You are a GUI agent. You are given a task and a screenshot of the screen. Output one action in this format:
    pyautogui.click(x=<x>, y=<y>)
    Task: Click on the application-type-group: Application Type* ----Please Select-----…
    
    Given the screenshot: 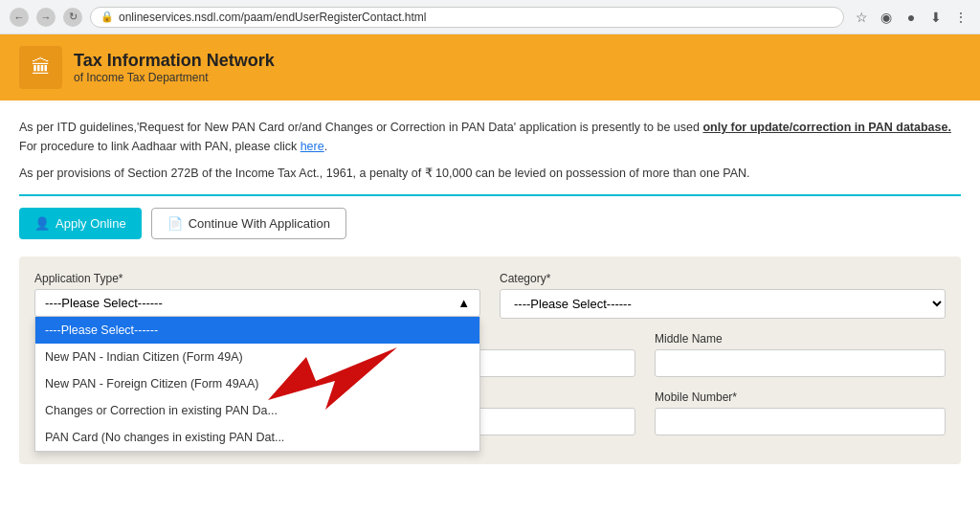 What is the action you would take?
    pyautogui.click(x=257, y=295)
    